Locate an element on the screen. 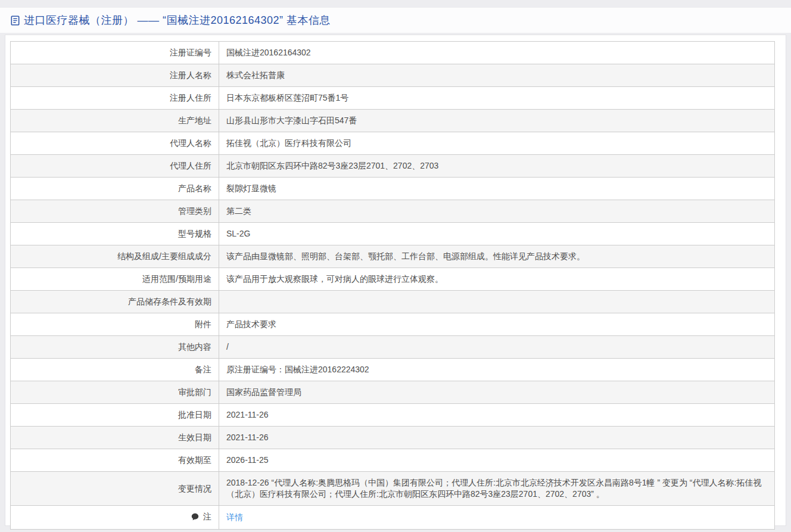 This screenshot has height=532, width=791. table-row: 有效期至 2026-11-25 is located at coordinates (393, 461).